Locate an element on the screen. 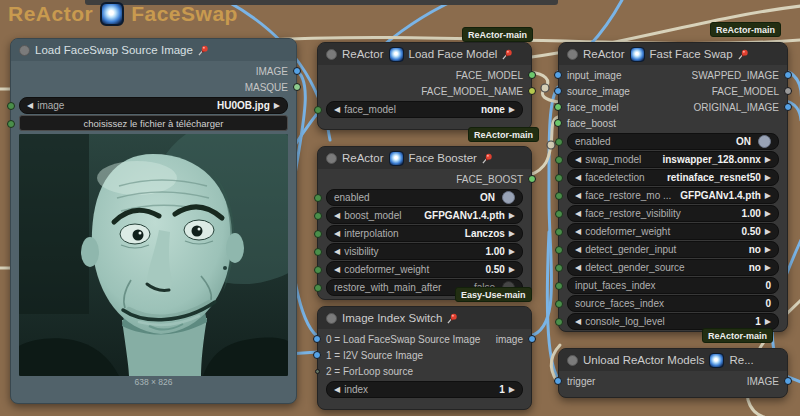 The width and height of the screenshot is (800, 416). widget-face-restore-visibility: face_restore_visibility 1.00 is located at coordinates (673, 213).